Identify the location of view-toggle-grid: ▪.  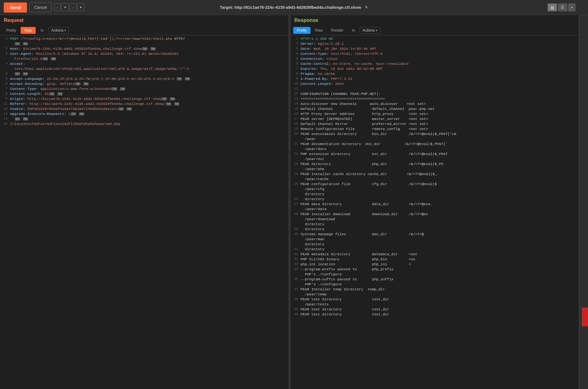
(572, 8).